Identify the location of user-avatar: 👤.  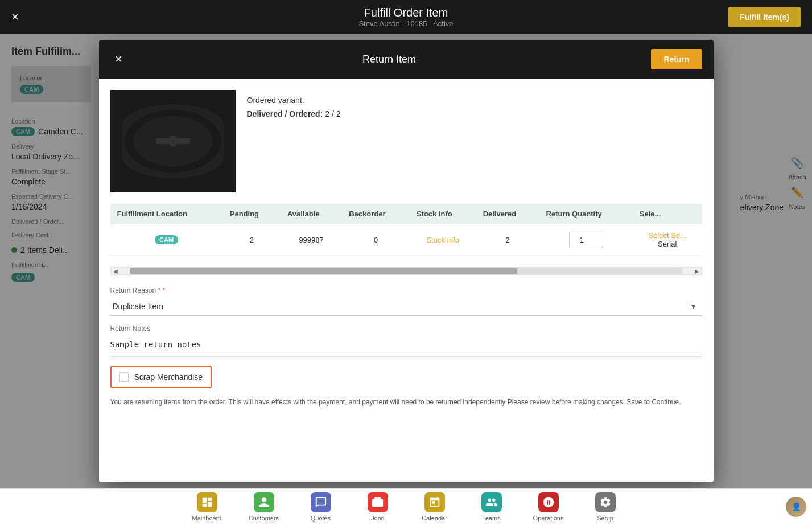
(796, 507).